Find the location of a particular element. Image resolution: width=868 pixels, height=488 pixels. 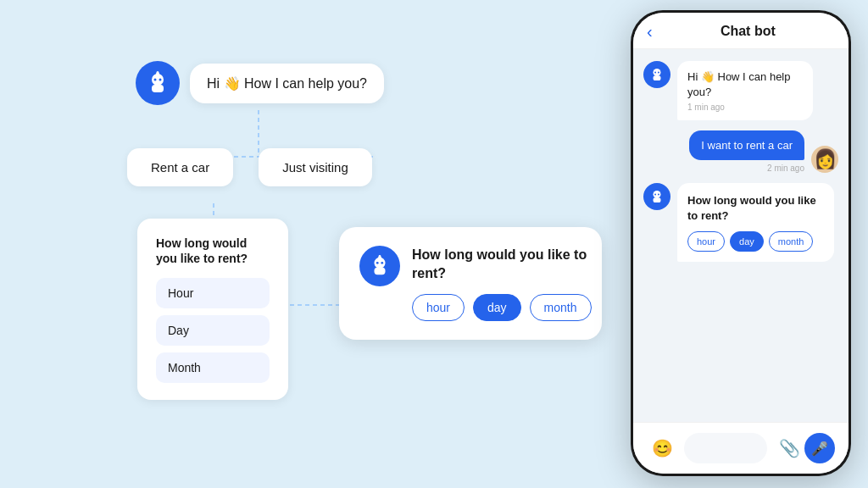

user-message-1: I want to rent a car 2 min ago 👩 is located at coordinates (741, 152).